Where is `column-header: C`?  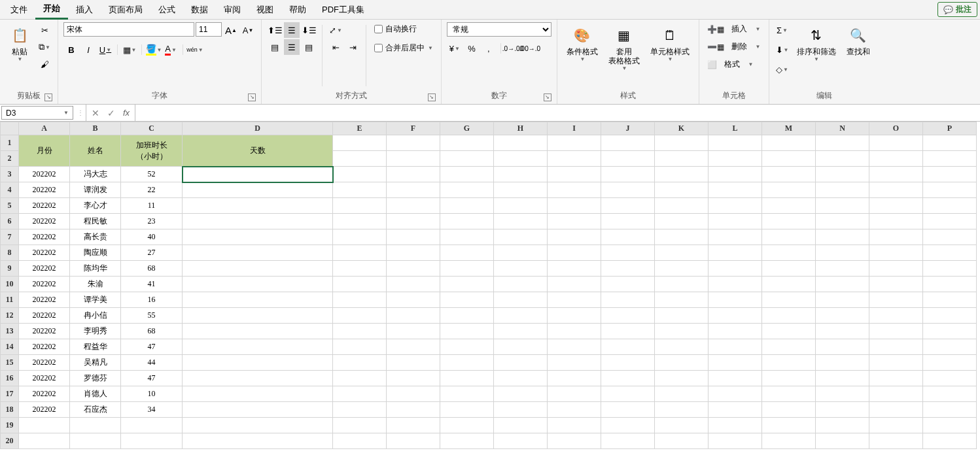 column-header: C is located at coordinates (152, 129).